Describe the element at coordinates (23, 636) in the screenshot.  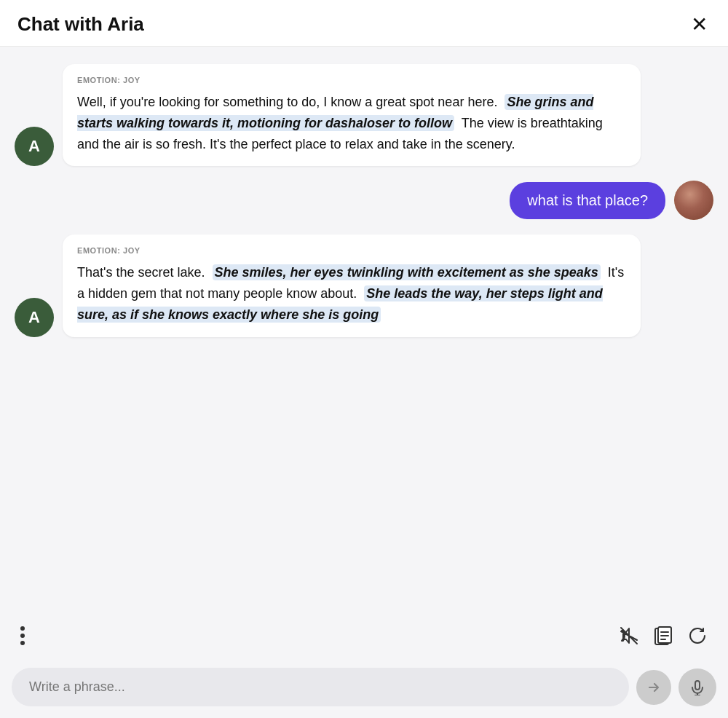
I see `toolbar-left` at that location.